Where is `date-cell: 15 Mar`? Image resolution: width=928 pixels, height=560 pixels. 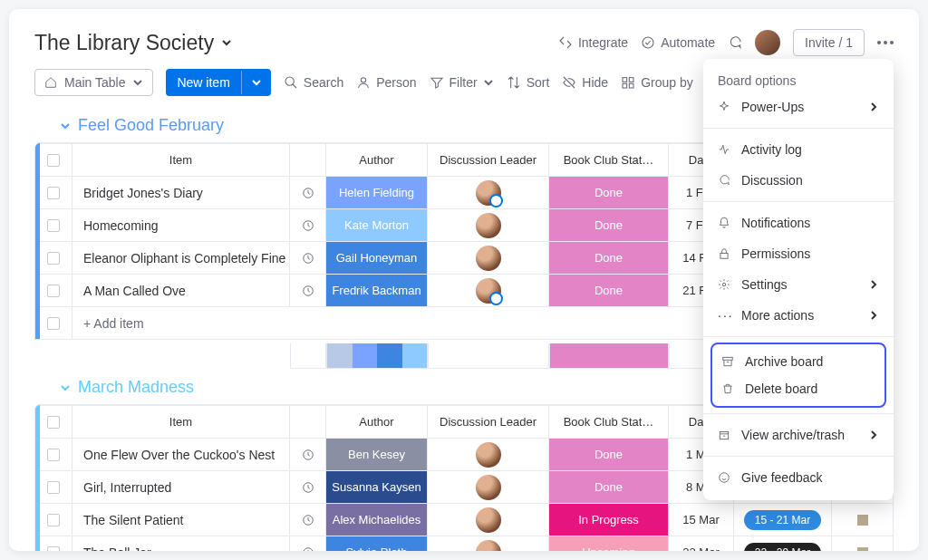 date-cell: 15 Mar is located at coordinates (701, 520).